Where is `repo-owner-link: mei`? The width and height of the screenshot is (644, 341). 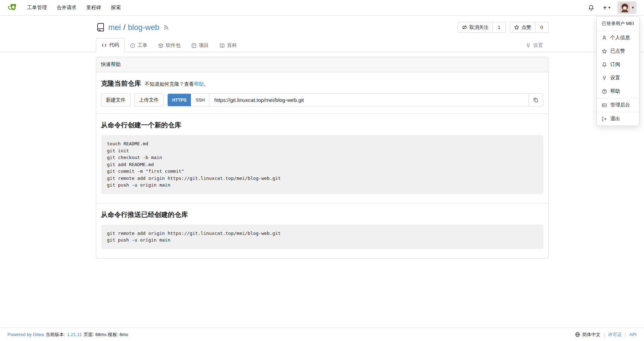
repo-owner-link: mei is located at coordinates (115, 28).